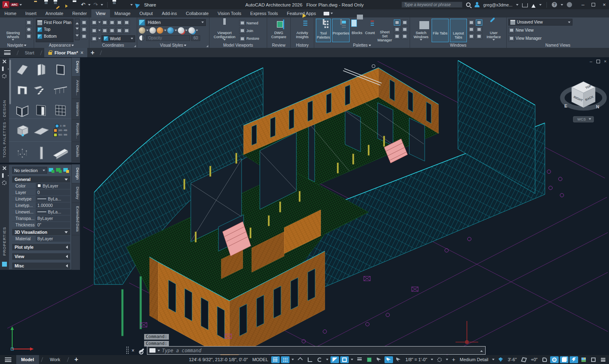 The height and width of the screenshot is (364, 609). I want to click on palette-scrollbar, so click(10, 82).